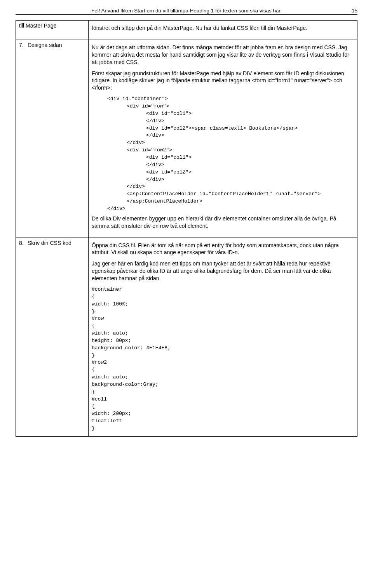  Describe the element at coordinates (45, 45) in the screenshot. I see `step-label: Designa sidan` at that location.